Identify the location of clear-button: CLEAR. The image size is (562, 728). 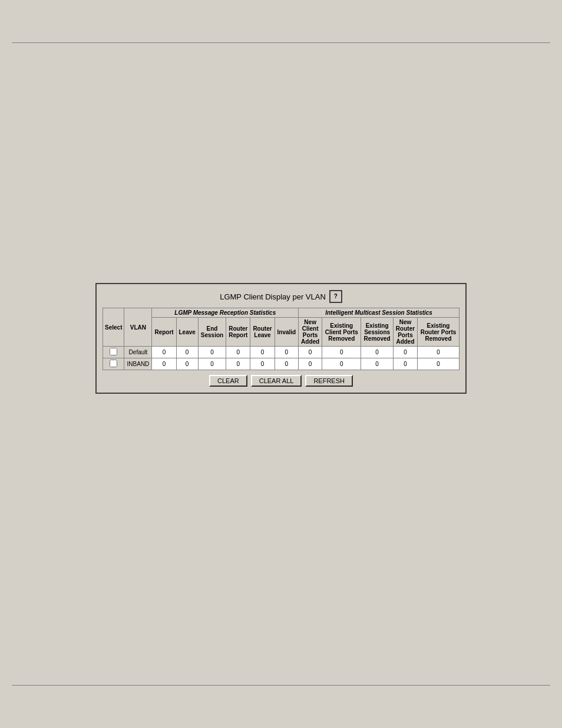
(229, 381).